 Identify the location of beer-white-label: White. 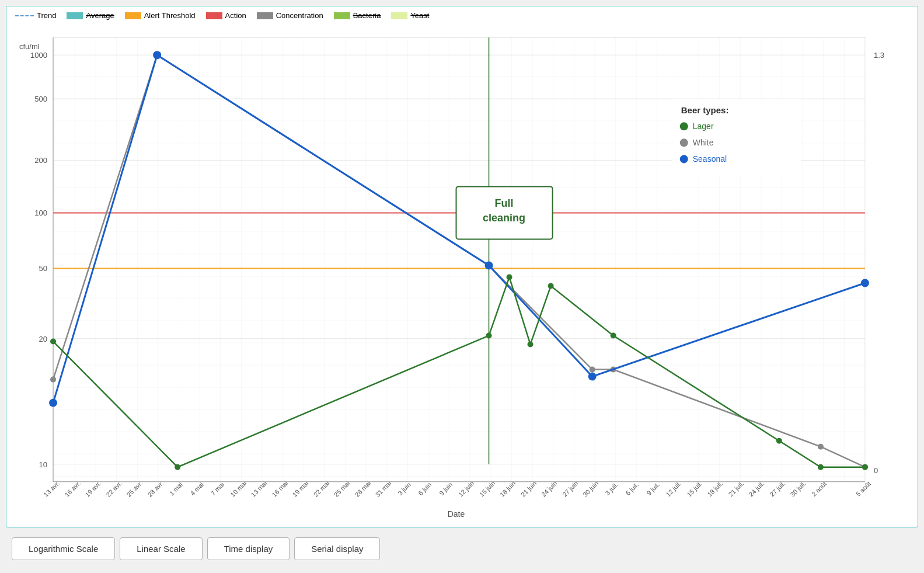
(703, 143).